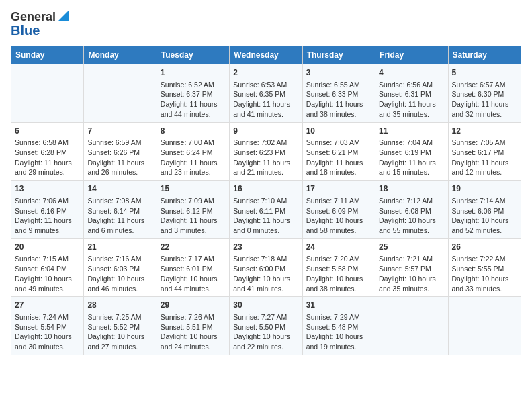  Describe the element at coordinates (339, 326) in the screenshot. I see `calendar-cell: 31Sunrise: 7:29 AM Sunset: 5:48 PM Dayli…` at that location.